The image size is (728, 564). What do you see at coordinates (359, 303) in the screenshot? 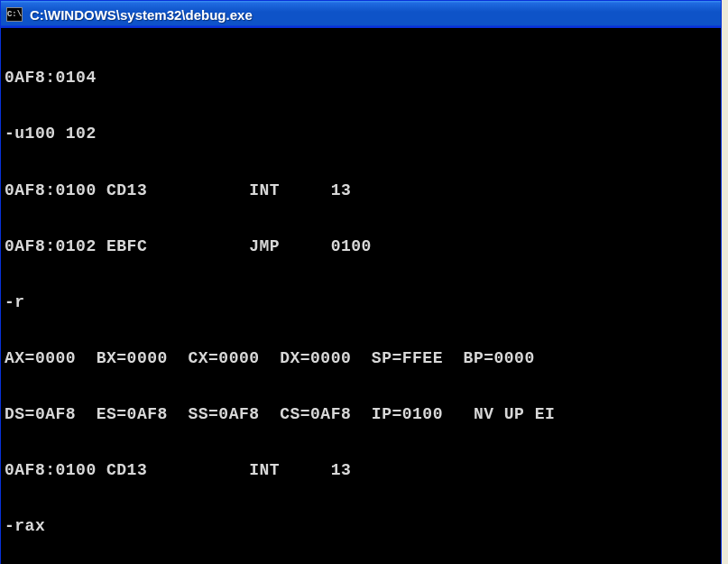
I see `terminal-line: -r` at bounding box center [359, 303].